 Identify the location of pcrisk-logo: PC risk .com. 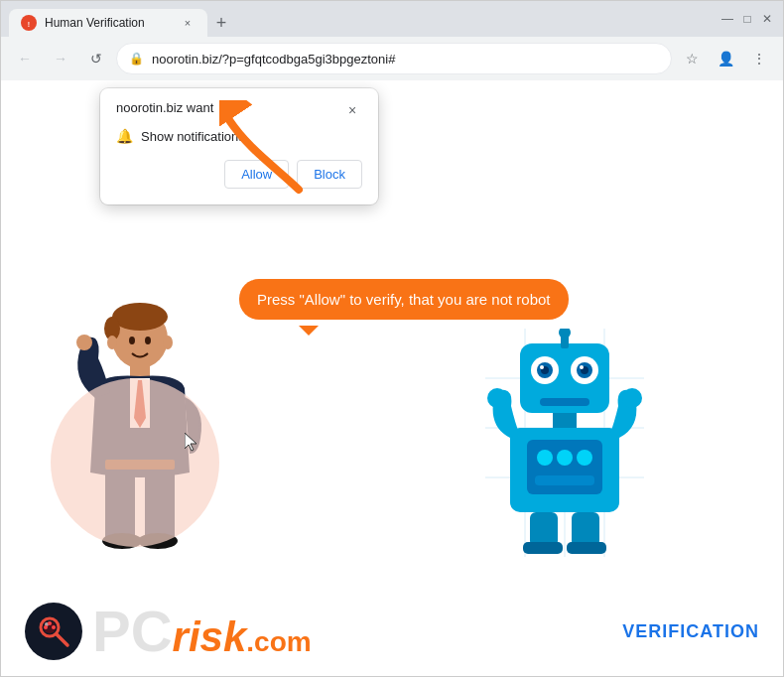
(169, 631).